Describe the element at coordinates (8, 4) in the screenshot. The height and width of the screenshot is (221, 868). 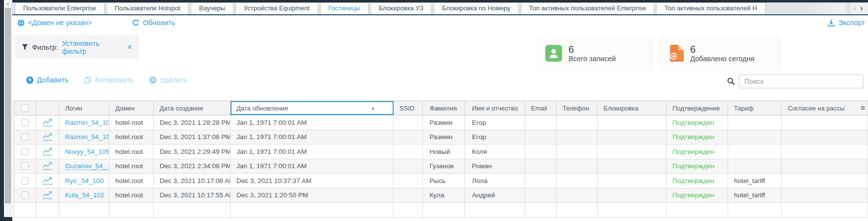
I see `scroll-up-arrow-icon: ▲` at that location.